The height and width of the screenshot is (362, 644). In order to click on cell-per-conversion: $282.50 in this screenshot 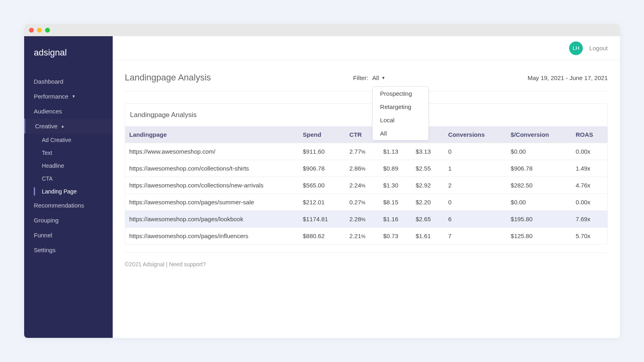, I will do `click(539, 185)`.